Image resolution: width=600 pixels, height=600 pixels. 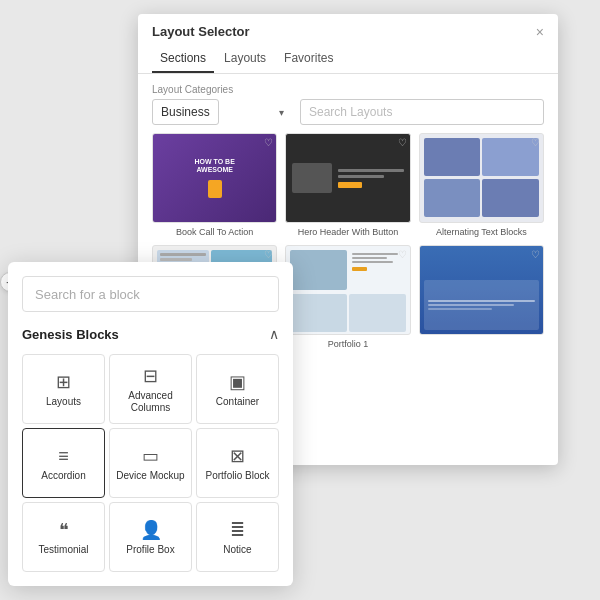 I want to click on layout-thumb-book-cta: HOW TO BEAWESOME, so click(x=214, y=178).